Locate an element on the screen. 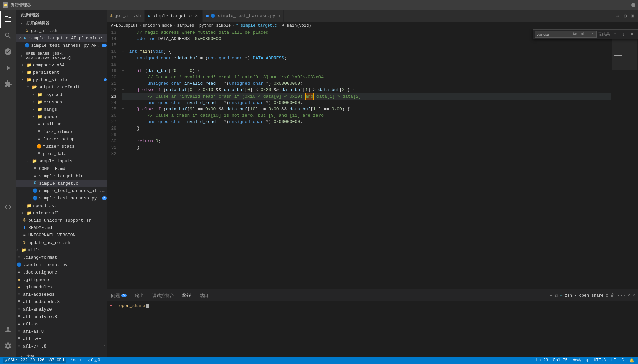 Image resolution: width=638 pixels, height=364 pixels. tree-item-update-uc: $ update_uc_ref.sh is located at coordinates (61, 243).